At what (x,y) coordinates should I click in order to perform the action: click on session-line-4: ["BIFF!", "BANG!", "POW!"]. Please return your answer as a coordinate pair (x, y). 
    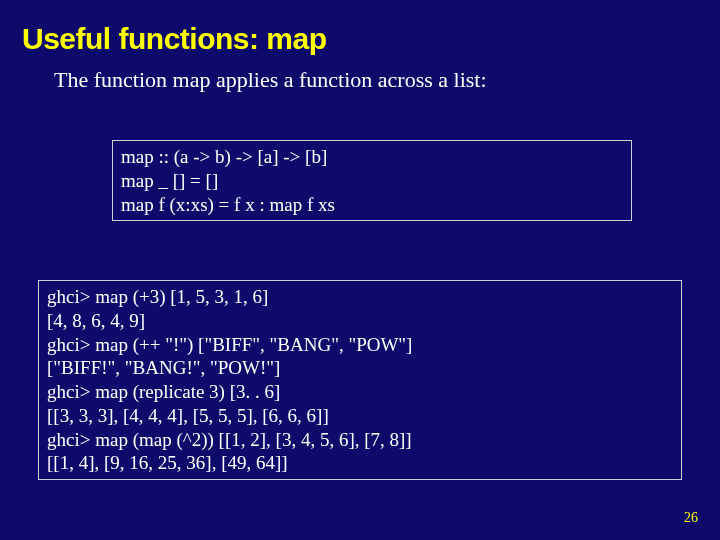
    Looking at the image, I should click on (360, 368).